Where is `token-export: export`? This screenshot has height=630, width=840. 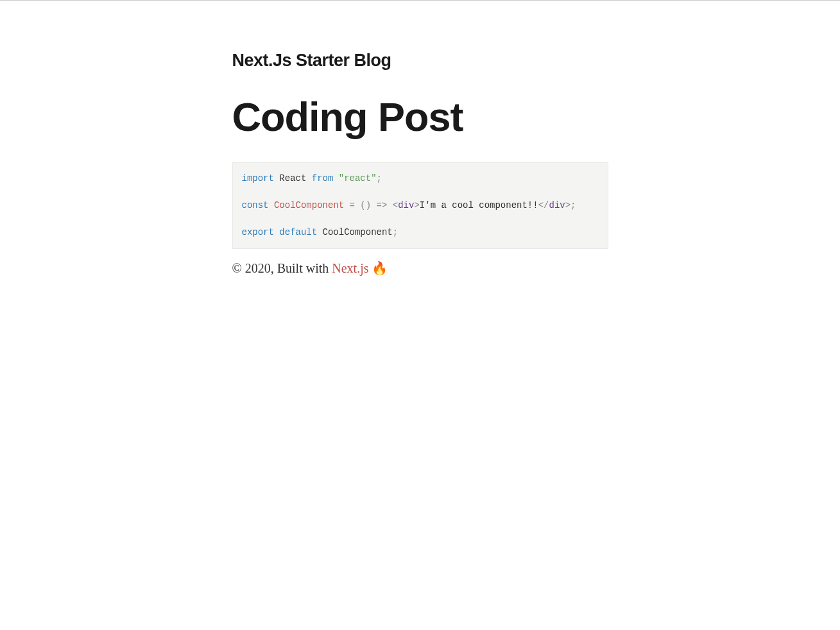 token-export: export is located at coordinates (258, 232).